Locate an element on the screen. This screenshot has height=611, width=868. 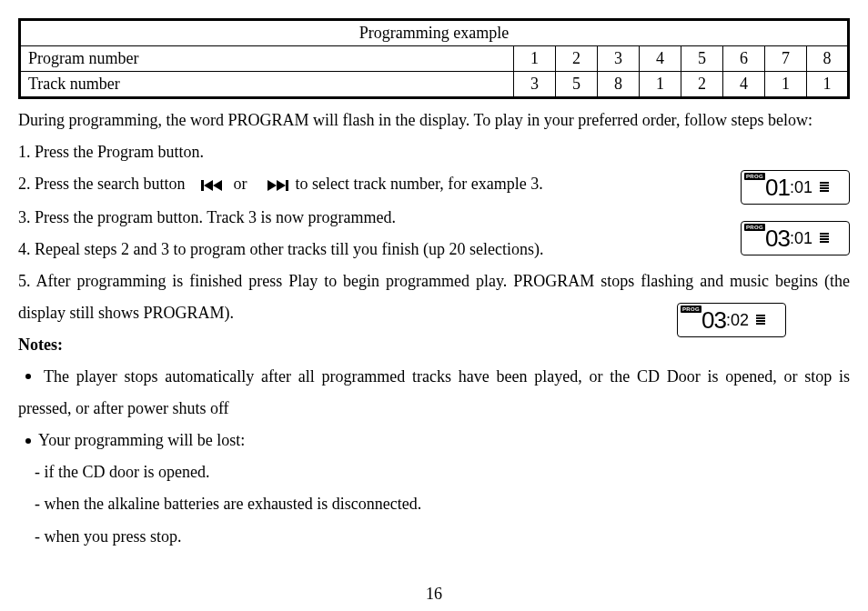
lcd-small: :02 is located at coordinates (737, 320).